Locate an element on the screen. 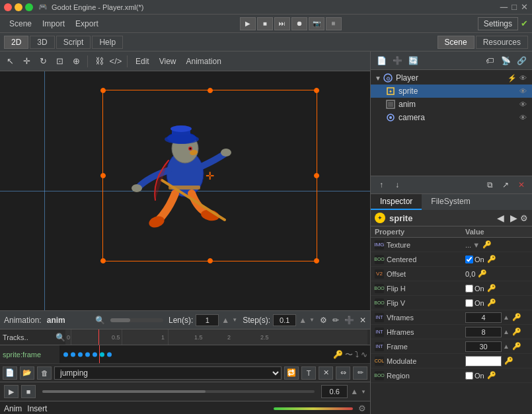  handle-mr is located at coordinates (317, 176).